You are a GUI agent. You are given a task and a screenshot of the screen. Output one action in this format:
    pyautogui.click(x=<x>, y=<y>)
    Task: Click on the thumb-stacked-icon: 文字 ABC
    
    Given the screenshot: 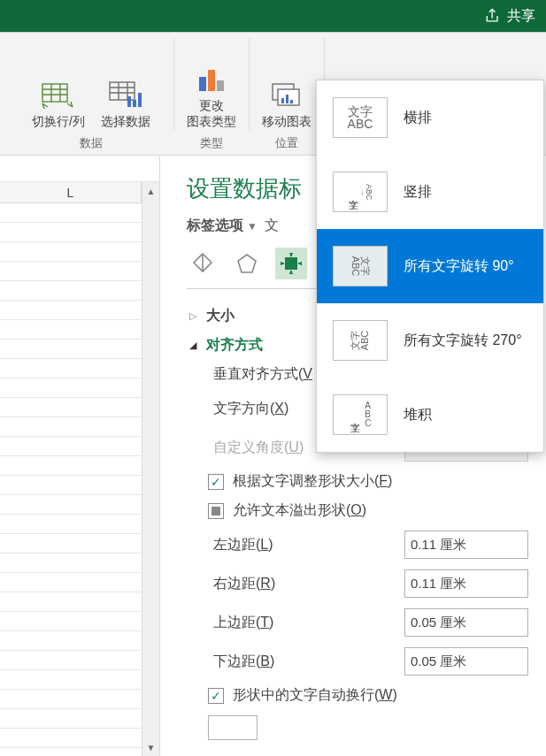 What is the action you would take?
    pyautogui.click(x=360, y=415)
    